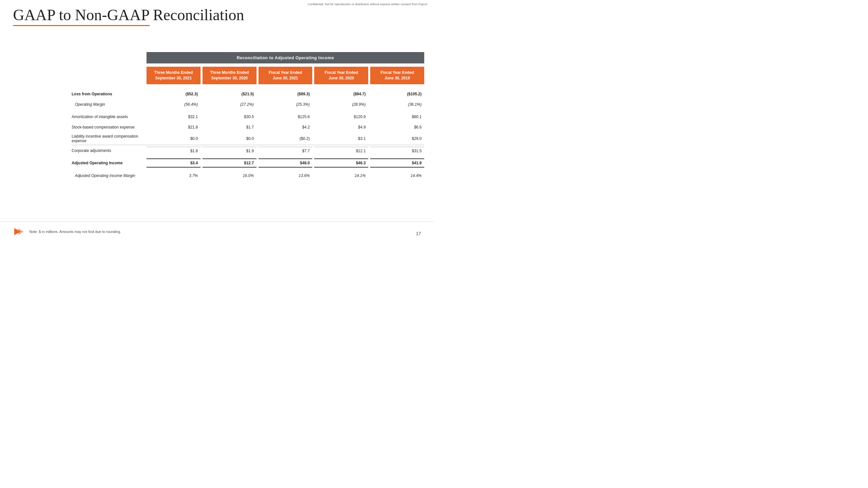 Image resolution: width=868 pixels, height=488 pixels. Describe the element at coordinates (285, 73) in the screenshot. I see `col-header-2-line1: Fiscal Year Ended` at that location.